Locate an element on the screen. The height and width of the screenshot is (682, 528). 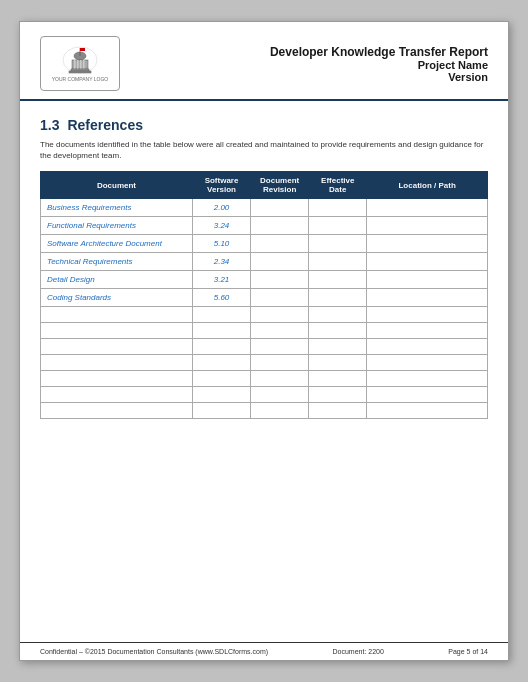
doc-name-cell: Coding Standards is located at coordinates (117, 298).